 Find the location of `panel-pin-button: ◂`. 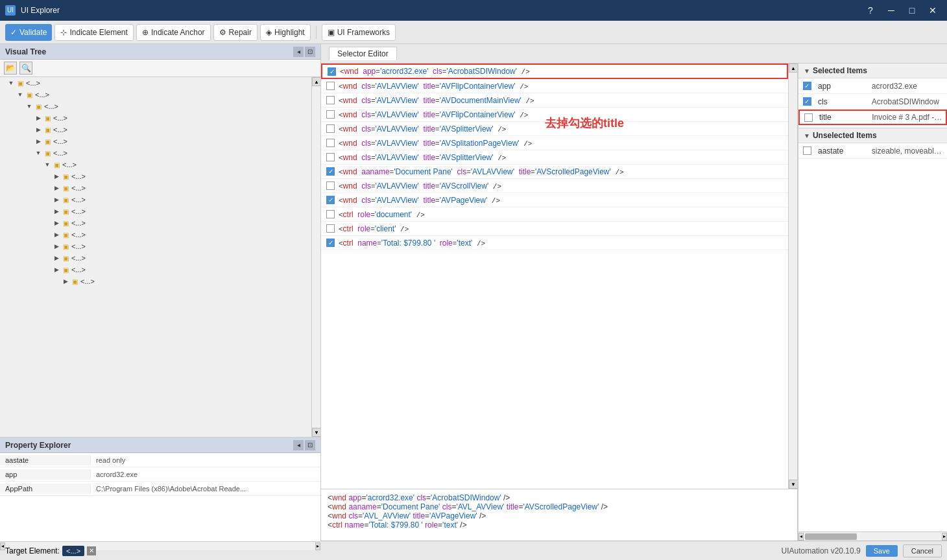

panel-pin-button: ◂ is located at coordinates (298, 52).